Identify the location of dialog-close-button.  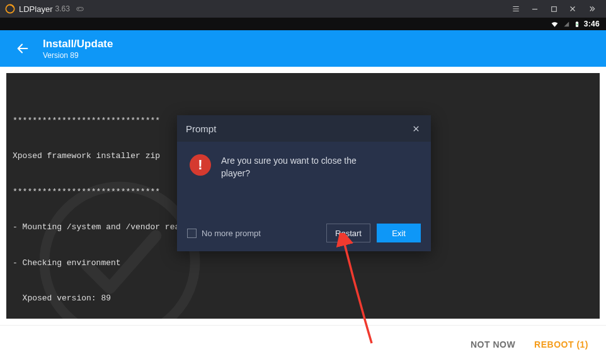
(416, 128).